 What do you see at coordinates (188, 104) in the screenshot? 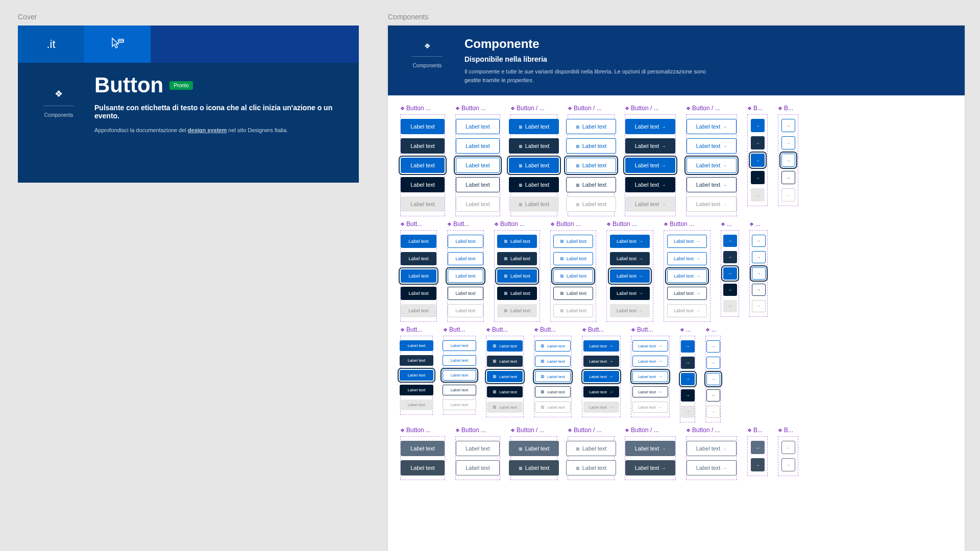
I see `cover-frame: .it ❖ Components Button Pronto` at bounding box center [188, 104].